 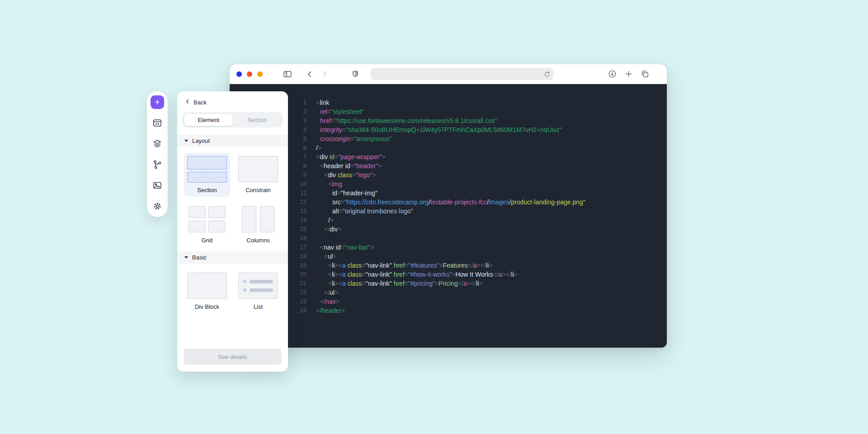 I want to click on card-constrain: Constrain, so click(x=258, y=175).